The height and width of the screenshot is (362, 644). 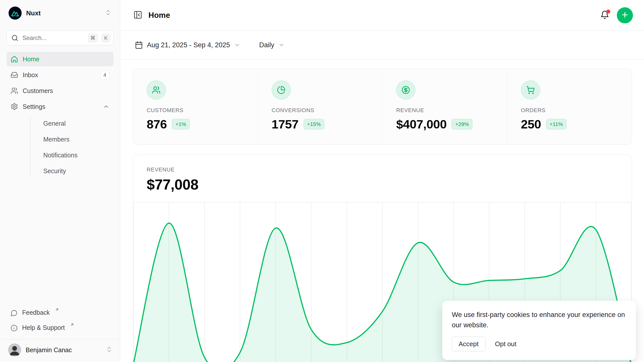 I want to click on date-range-picker: Aug 21, 2025 - Sep 4, 2025, so click(x=188, y=45).